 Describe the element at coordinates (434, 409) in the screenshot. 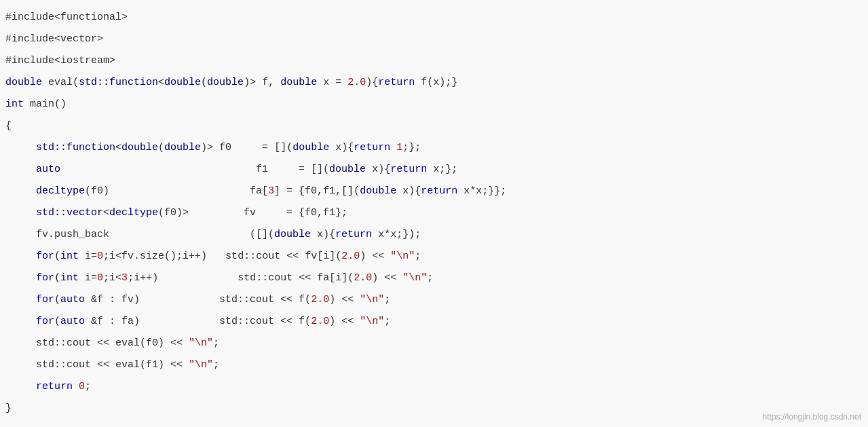

I see `code-line-19: }` at that location.